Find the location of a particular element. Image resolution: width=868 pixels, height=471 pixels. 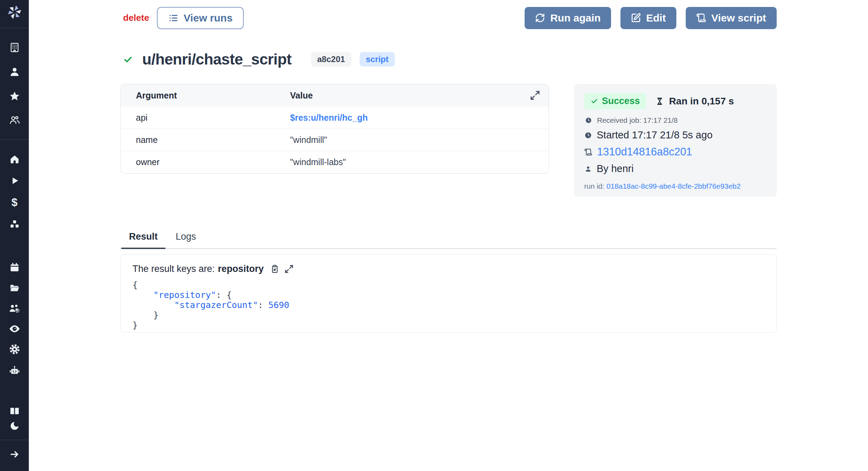

sidebar-item-user is located at coordinates (15, 72).